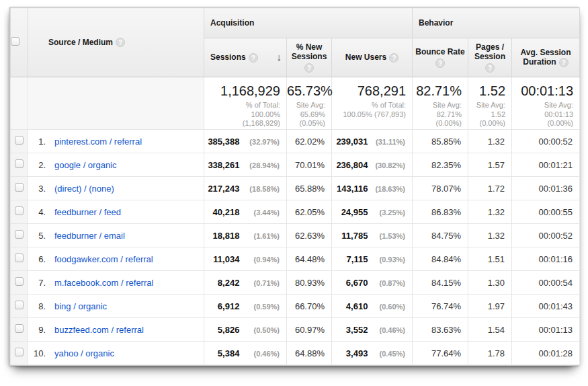  Describe the element at coordinates (491, 104) in the screenshot. I see `total-pages-session: 1.52 Site Avg:1.52(0.00%)` at that location.